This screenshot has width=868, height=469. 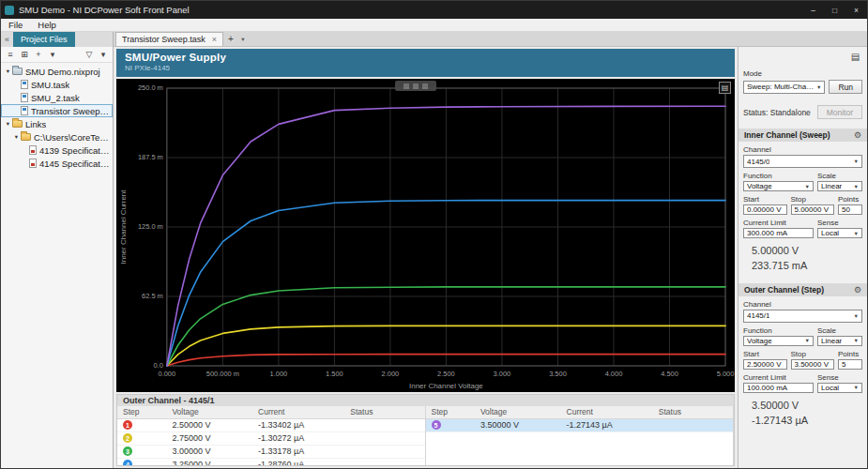 What do you see at coordinates (835, 9) in the screenshot?
I see `maximize-button: □` at bounding box center [835, 9].